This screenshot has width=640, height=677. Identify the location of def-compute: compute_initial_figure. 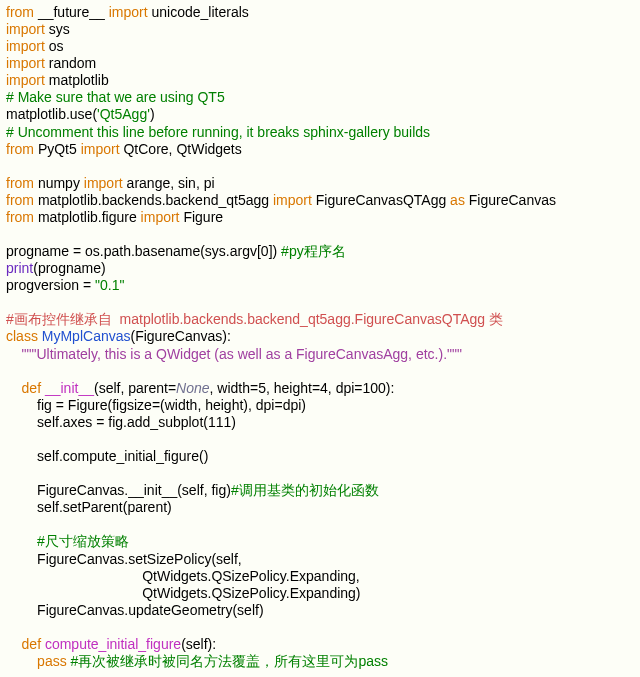
(113, 644).